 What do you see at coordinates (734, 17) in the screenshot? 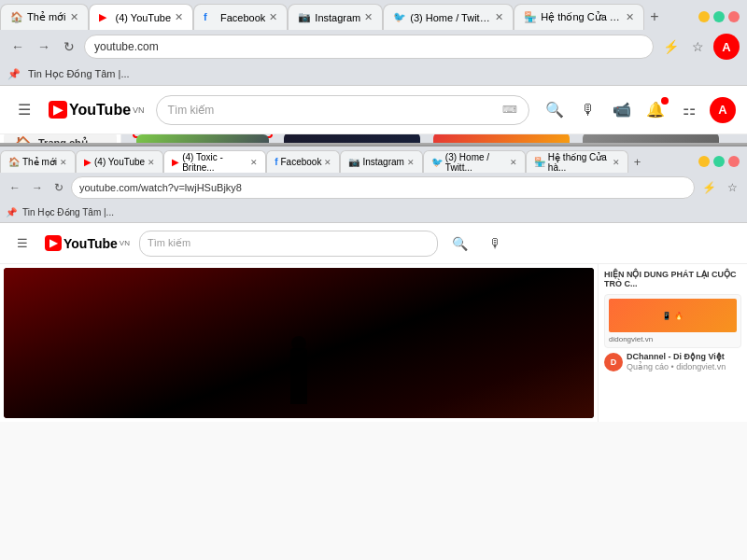
I see `close-button` at bounding box center [734, 17].